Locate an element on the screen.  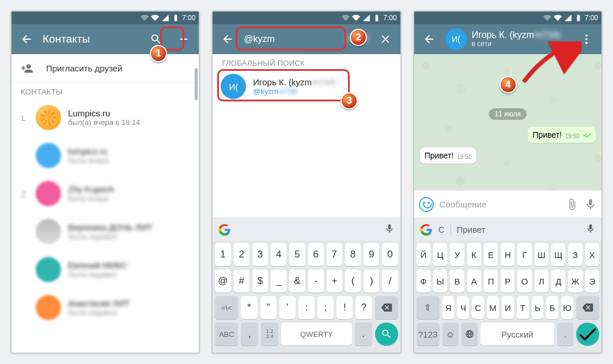
key: ) is located at coordinates (371, 281).